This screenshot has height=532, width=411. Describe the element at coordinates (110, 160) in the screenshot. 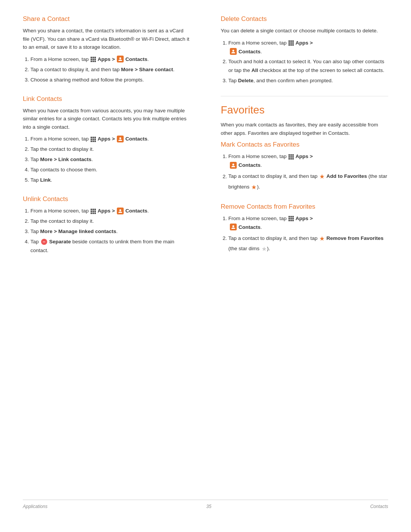

I see `list-item: Tap More > Link contacts.` at that location.